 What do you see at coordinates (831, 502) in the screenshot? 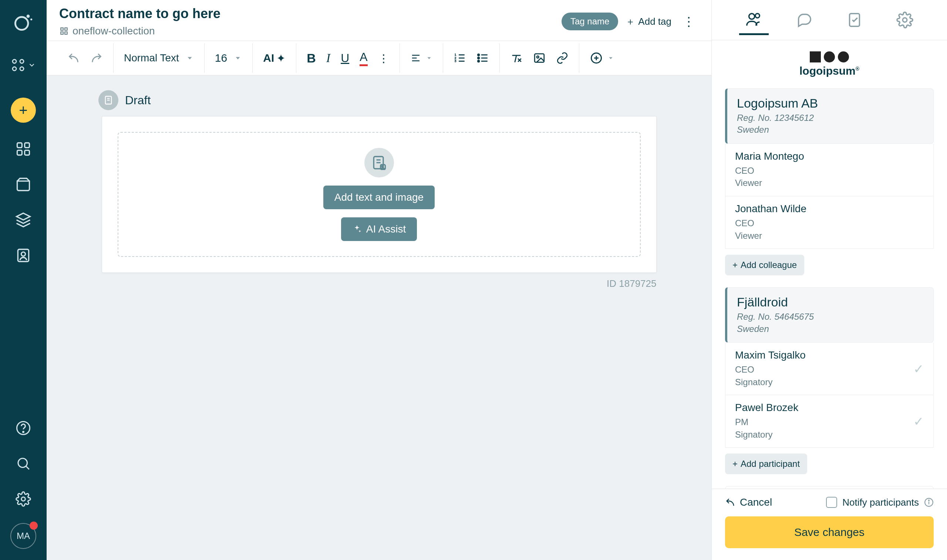
I see `checkbox-icon` at bounding box center [831, 502].